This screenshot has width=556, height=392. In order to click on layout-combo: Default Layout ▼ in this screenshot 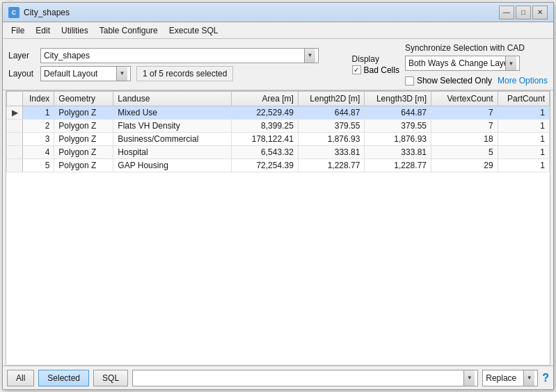, I will do `click(86, 74)`.